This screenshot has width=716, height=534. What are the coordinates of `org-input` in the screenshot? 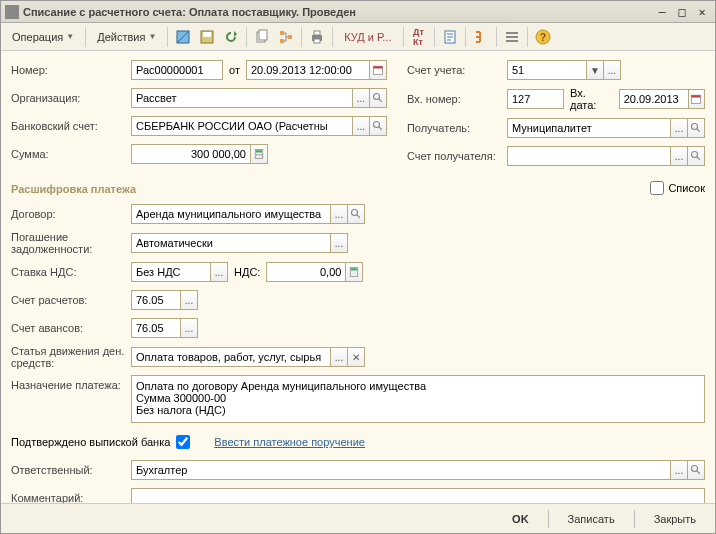 It's located at (242, 98).